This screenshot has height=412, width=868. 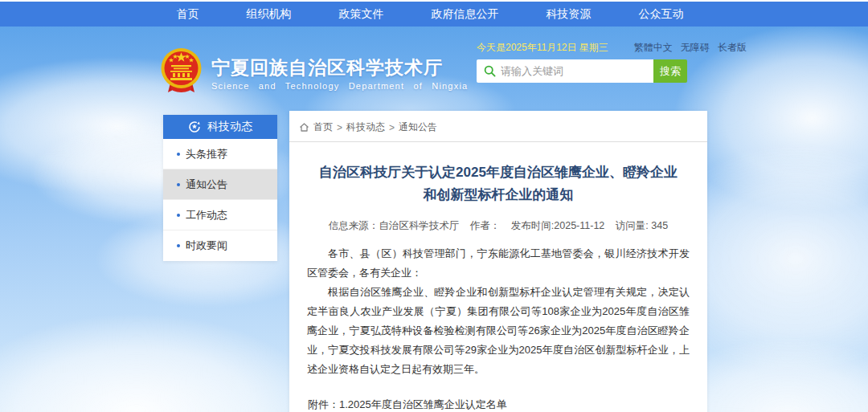 I want to click on nav-item-organization: 组织机构, so click(x=269, y=14).